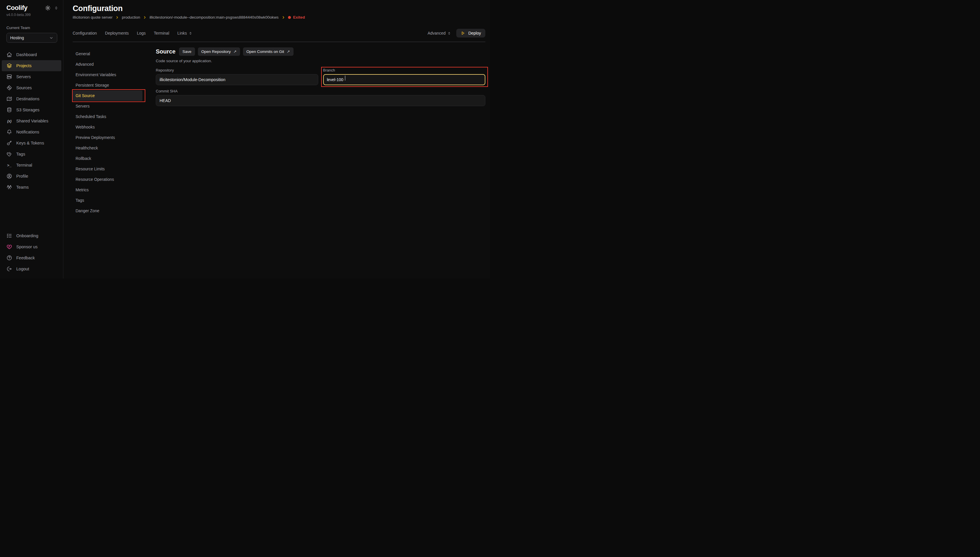 This screenshot has height=557, width=980. I want to click on subnav-item-environment-variables: Environment Variables, so click(107, 75).